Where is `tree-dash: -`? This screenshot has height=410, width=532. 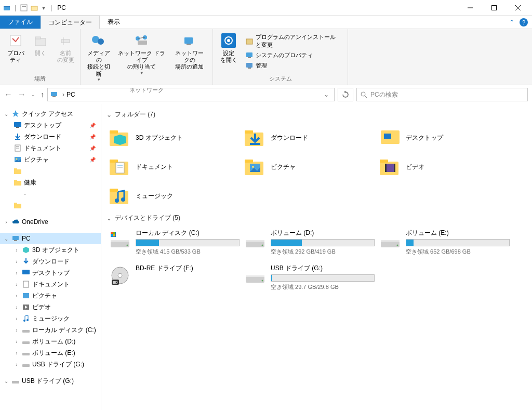 tree-dash: - is located at coordinates (50, 194).